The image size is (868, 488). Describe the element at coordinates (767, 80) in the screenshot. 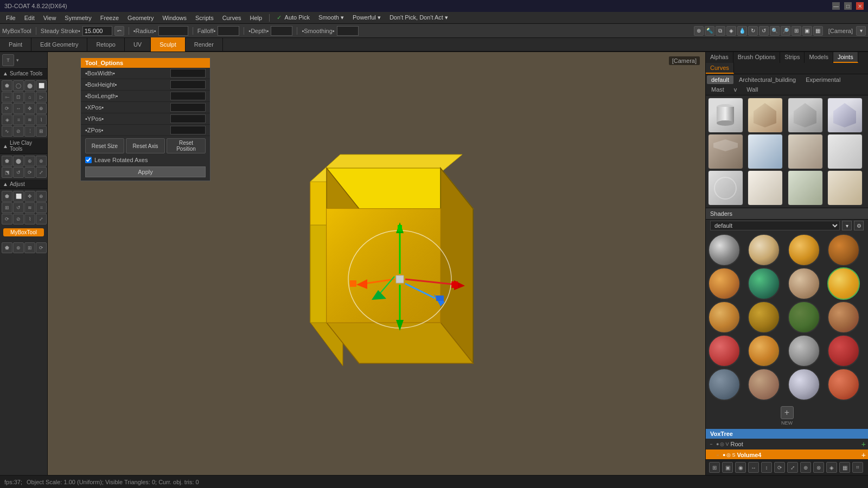

I see `mat-tab-arch: Architectural_building` at that location.